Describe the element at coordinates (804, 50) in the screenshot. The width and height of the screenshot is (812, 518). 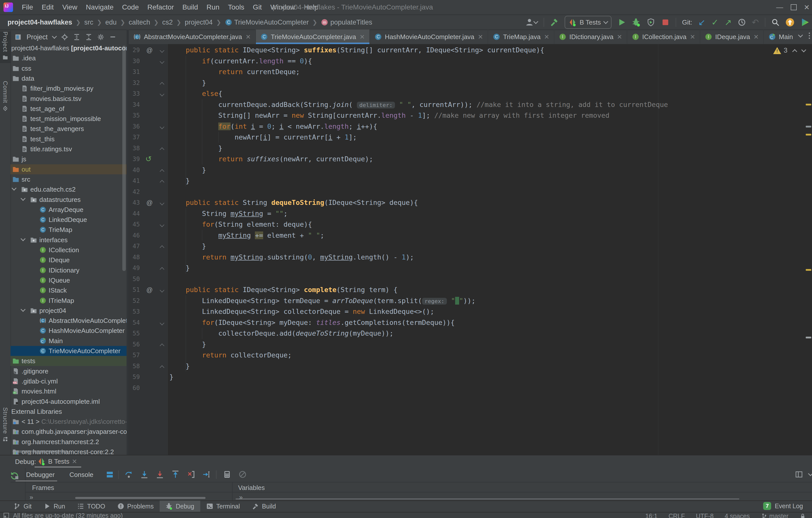
I see `next-warning-icon` at that location.